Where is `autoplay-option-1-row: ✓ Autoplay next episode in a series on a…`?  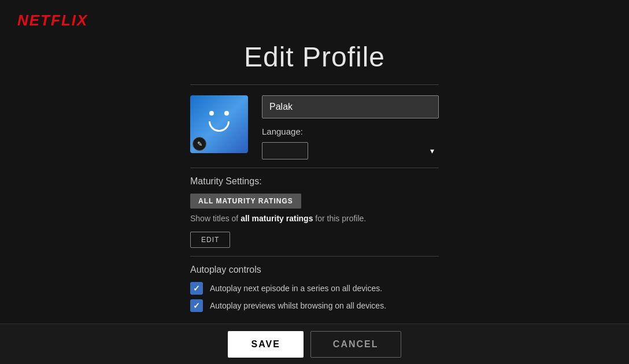
autoplay-option-1-row: ✓ Autoplay next episode in a series on a… is located at coordinates (314, 288).